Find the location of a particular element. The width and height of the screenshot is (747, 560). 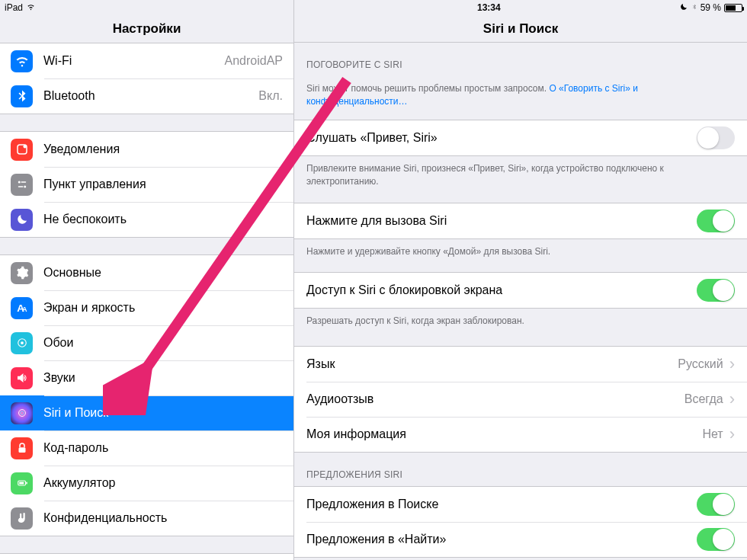

sidebar-item-general: Основные is located at coordinates (146, 273).